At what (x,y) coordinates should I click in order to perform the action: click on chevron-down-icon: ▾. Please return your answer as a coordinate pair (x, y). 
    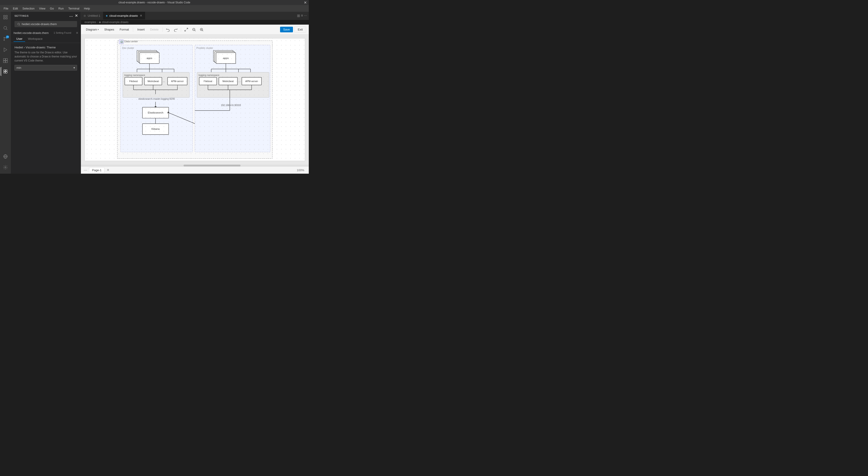
    Looking at the image, I should click on (74, 68).